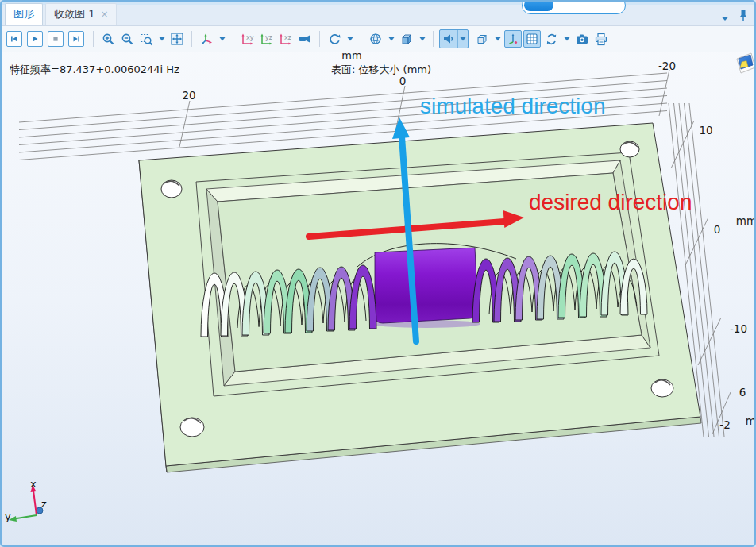 The image size is (756, 547). I want to click on scene-light-dropdown, so click(391, 39).